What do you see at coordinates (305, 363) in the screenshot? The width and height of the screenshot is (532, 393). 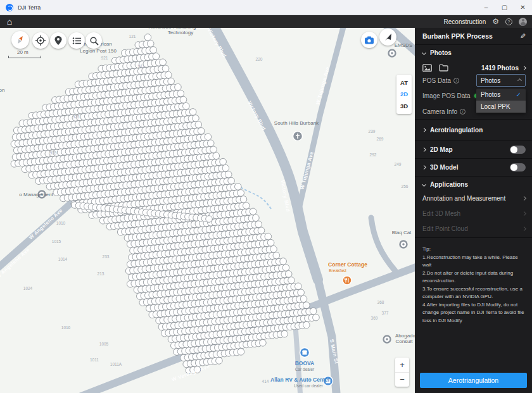 I see `poi-label: BOOVA` at bounding box center [305, 363].